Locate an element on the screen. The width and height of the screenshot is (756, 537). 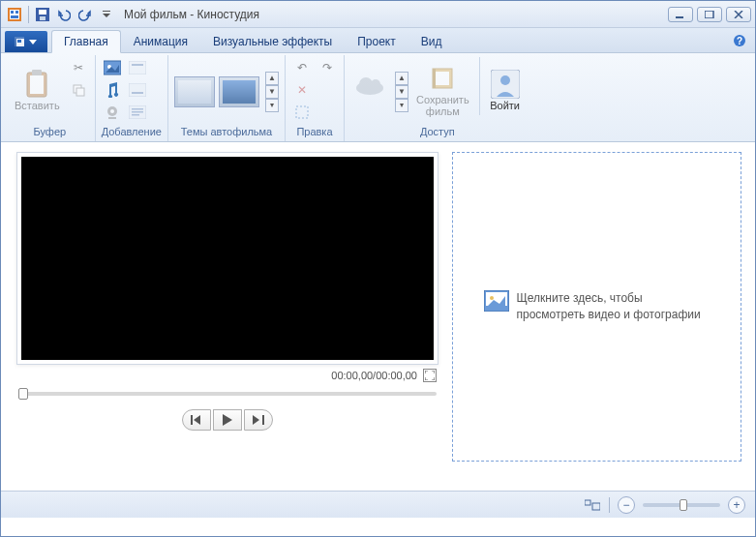
zoom-out-button: − is located at coordinates (626, 505).